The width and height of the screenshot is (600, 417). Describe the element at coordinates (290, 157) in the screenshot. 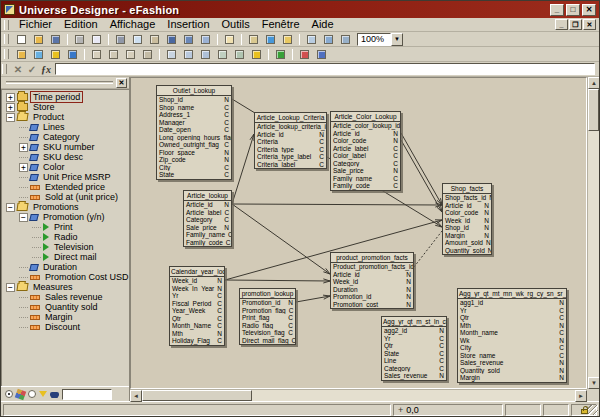

I see `table-column: Criteria_type_labelC` at that location.